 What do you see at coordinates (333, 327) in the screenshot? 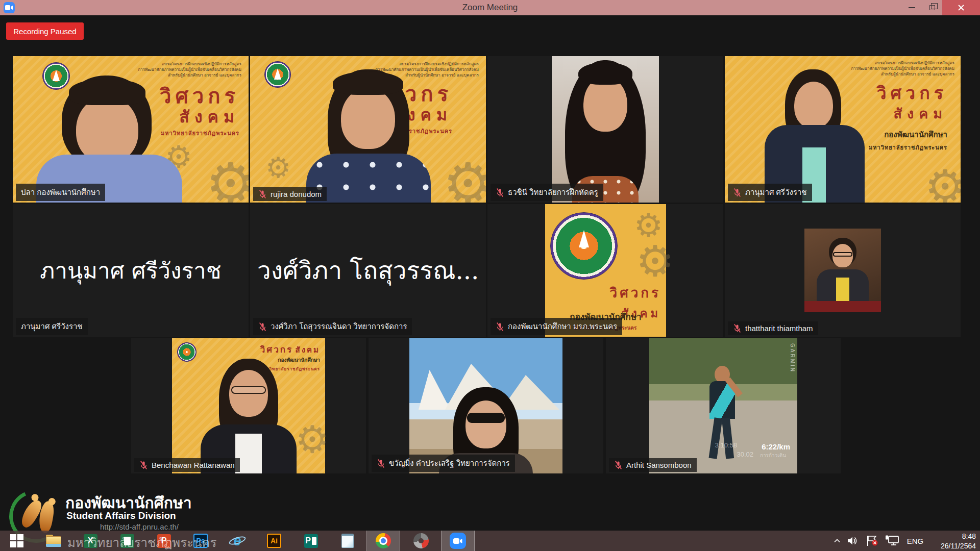
I see `participant-name-label: วงศ์วิภา โถสุวรรณจินดา วิทยาการจัดการ` at bounding box center [333, 327].